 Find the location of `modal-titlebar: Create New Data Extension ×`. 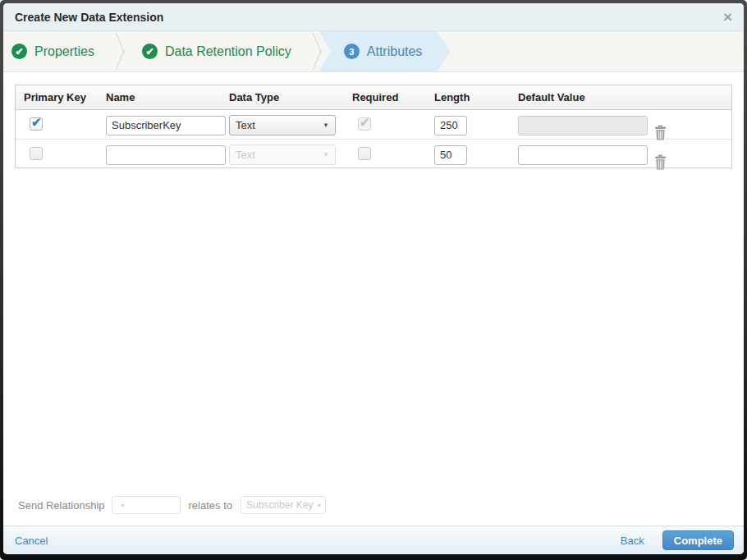

modal-titlebar: Create New Data Extension × is located at coordinates (374, 17).